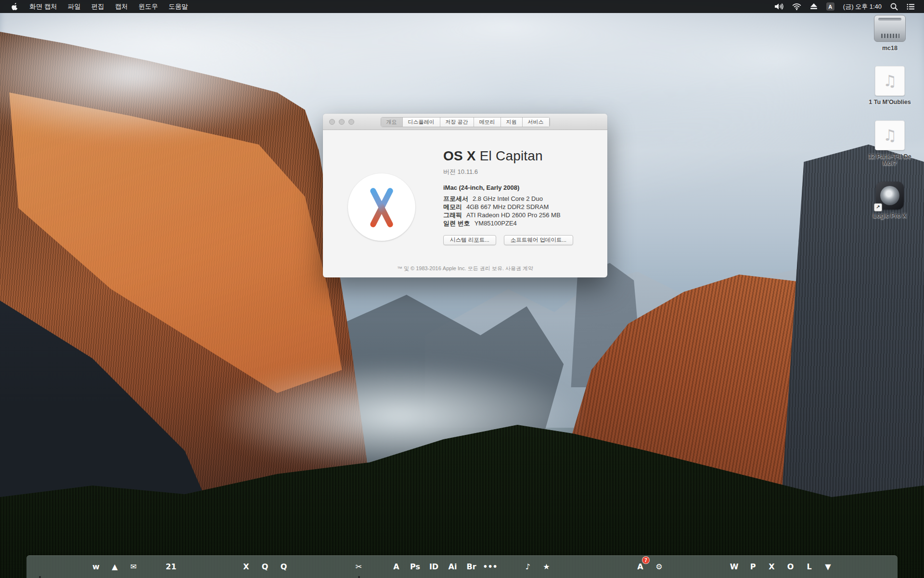  I want to click on menu-bar-clock: (금) 오후 1:40, so click(862, 7).